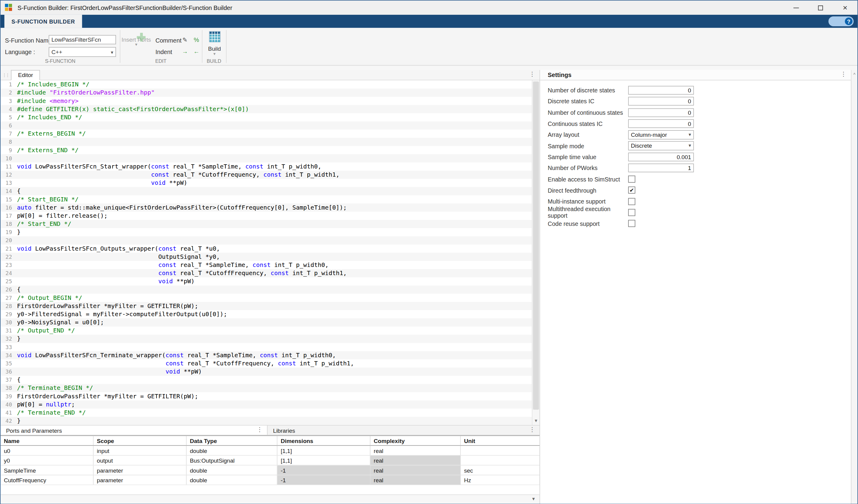  What do you see at coordinates (266, 339) in the screenshot?
I see `code-line: 32}` at bounding box center [266, 339].